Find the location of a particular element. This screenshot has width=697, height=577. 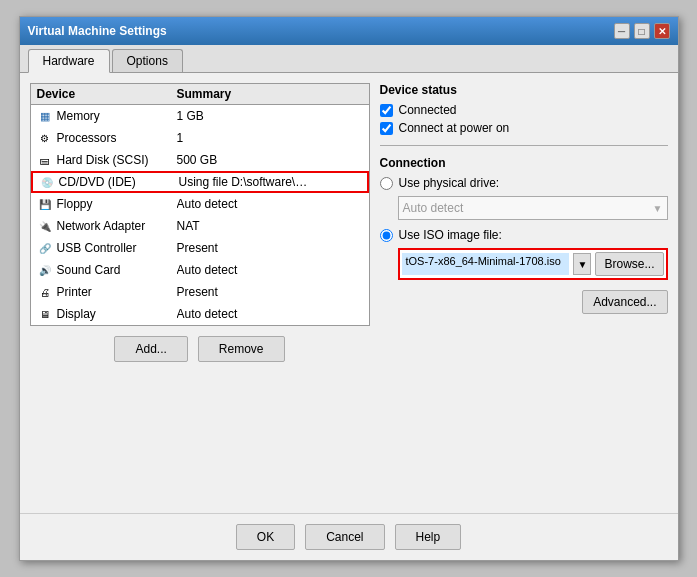

device-summary: NAT is located at coordinates (270, 226).